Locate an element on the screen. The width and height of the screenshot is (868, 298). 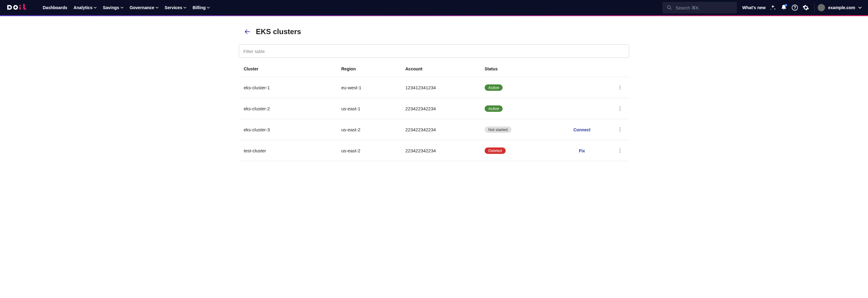
sparkle-button is located at coordinates (773, 7).